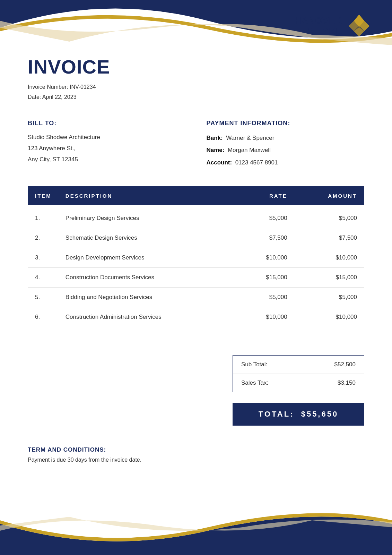 Image resolution: width=392 pixels, height=555 pixels. Describe the element at coordinates (196, 455) in the screenshot. I see `terms-section: TERM AND CONDITIONS: Payment is due 30 d…` at that location.